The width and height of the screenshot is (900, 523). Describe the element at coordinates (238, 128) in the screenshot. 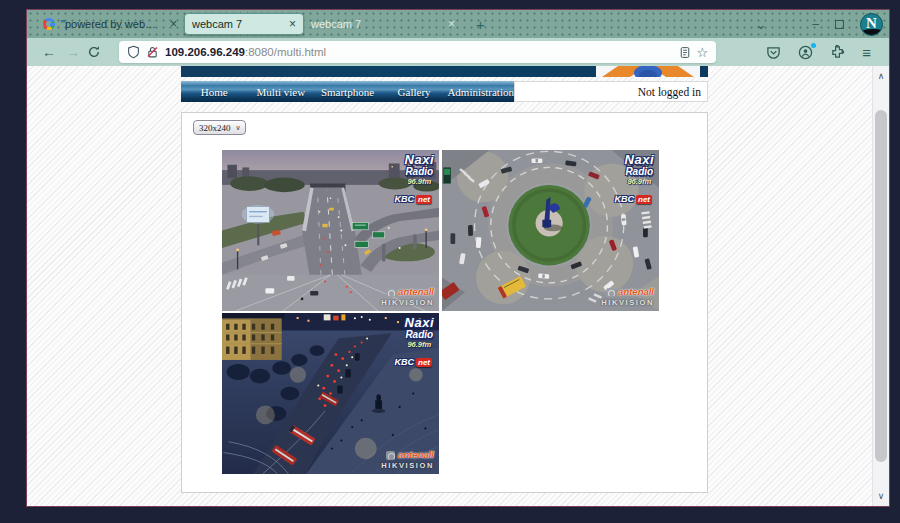

I see `select-chevron-icon: ∨` at that location.